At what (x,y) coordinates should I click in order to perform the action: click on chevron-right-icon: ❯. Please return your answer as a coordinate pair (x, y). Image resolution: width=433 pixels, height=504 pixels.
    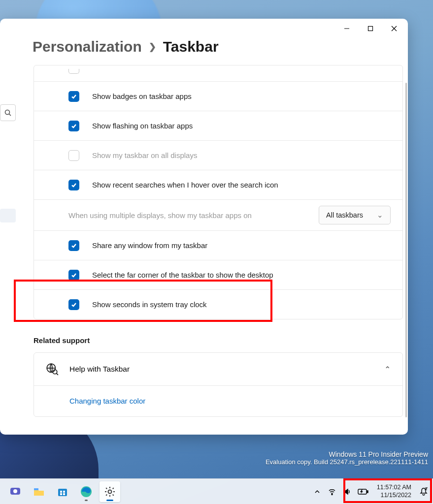
    Looking at the image, I should click on (153, 47).